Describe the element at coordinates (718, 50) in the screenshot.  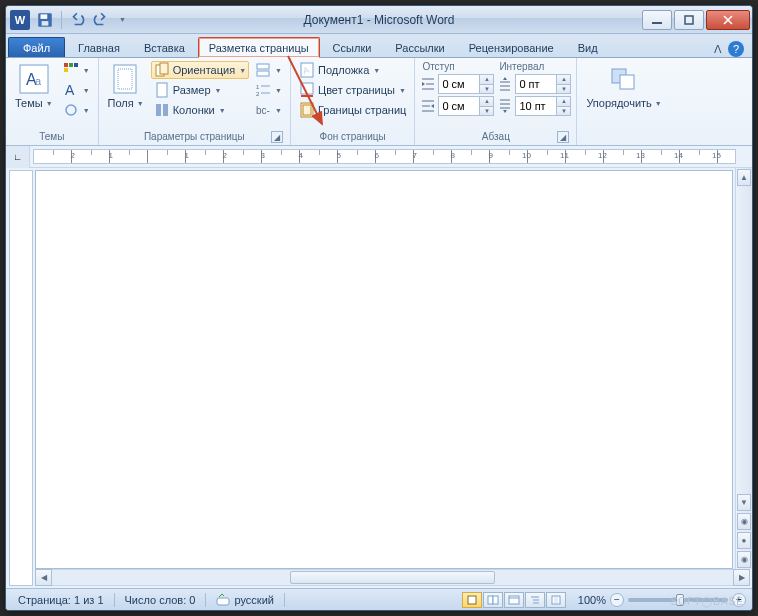
I see `ribbon-minimize-icon: ᐱ` at that location.